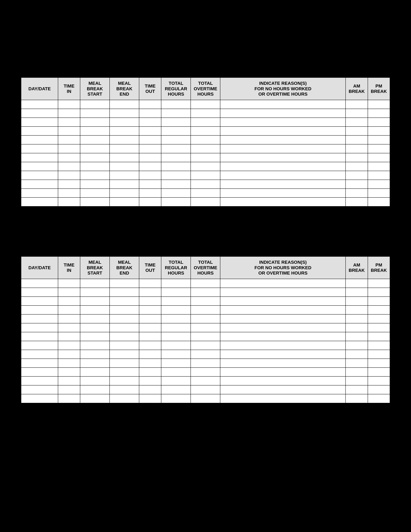 This screenshot has width=411, height=532. I want to click on header-regular-1: TOTALREGULARHOURS, so click(176, 89).